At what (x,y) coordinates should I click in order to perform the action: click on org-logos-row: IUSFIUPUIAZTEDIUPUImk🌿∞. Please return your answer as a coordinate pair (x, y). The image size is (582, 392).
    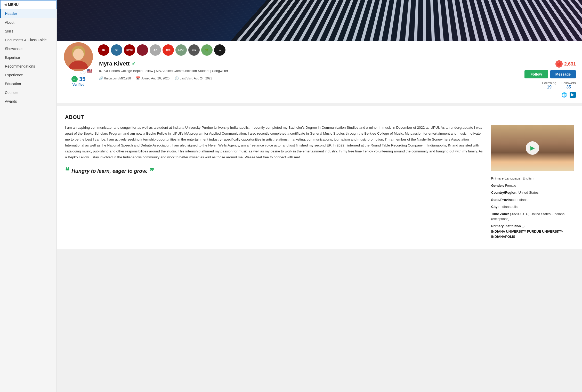
    Looking at the image, I should click on (319, 49).